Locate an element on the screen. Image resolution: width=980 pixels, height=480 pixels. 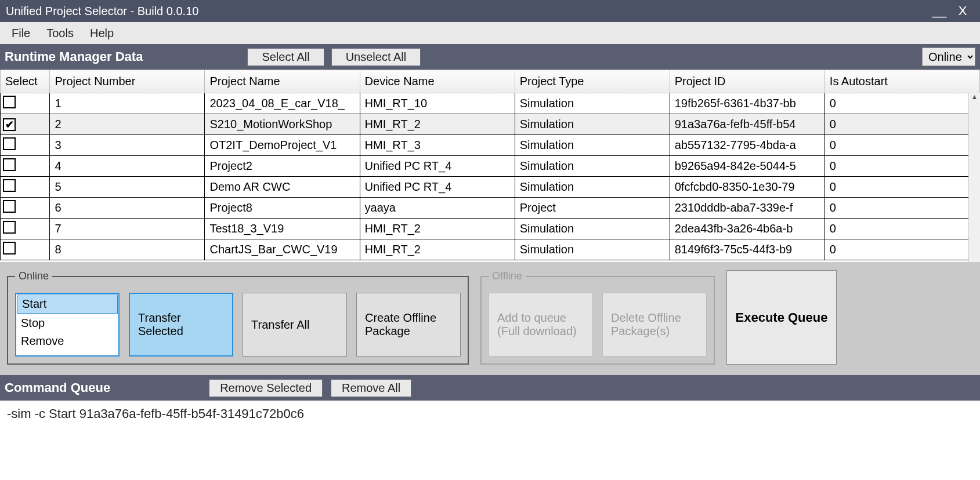
cell-project-id: 0fcfcbd0-8350-1e30-79 is located at coordinates (747, 187).